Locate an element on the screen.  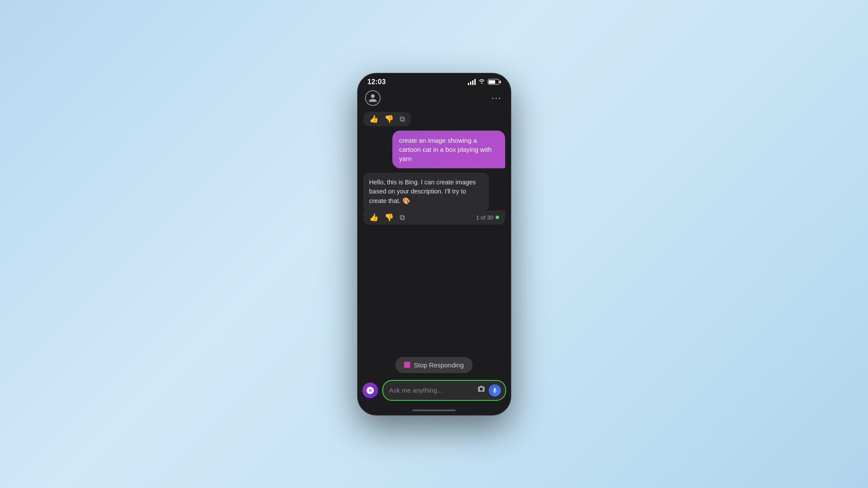
phone-frame: 12:03 ··· is located at coordinates (434, 244).